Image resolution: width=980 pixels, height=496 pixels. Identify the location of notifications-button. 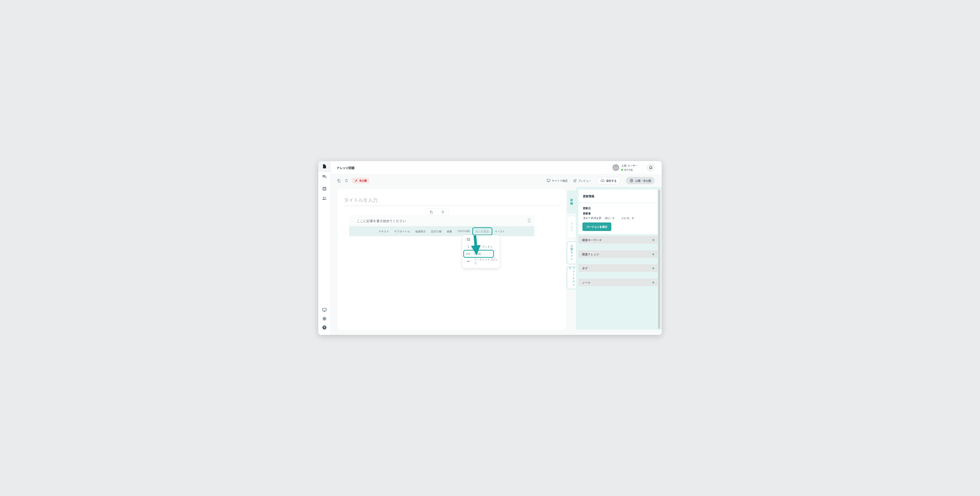
(651, 167).